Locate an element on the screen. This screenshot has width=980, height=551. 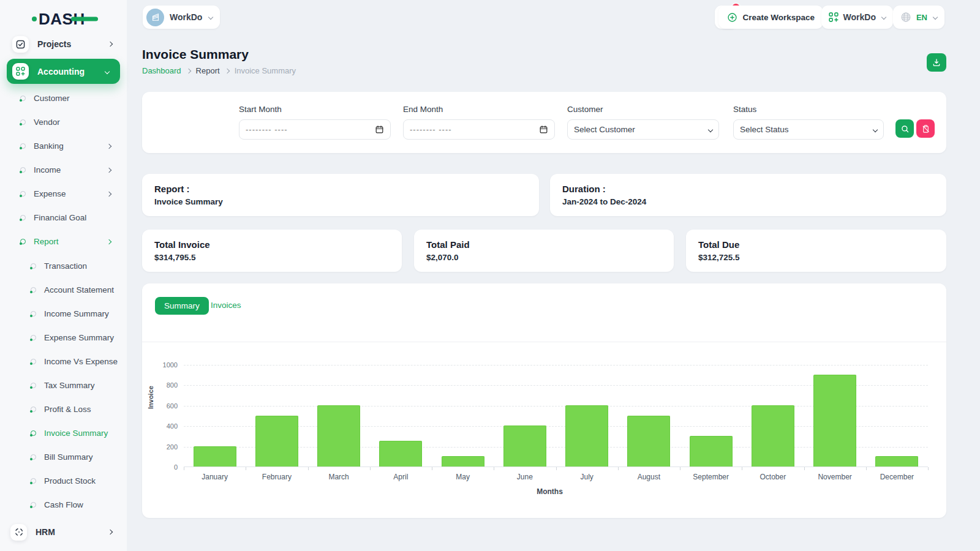
workdo-menu-button: WorkDo is located at coordinates (858, 17).